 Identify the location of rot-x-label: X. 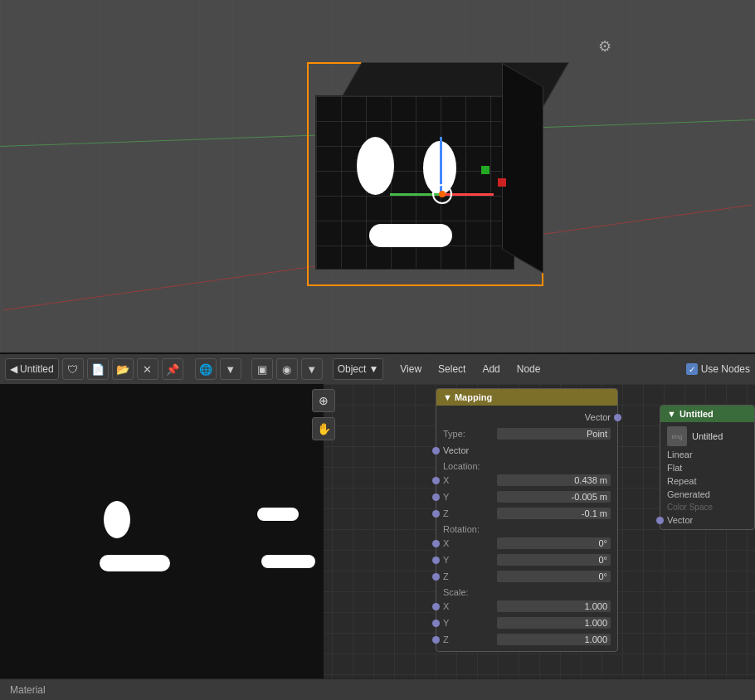
(470, 543).